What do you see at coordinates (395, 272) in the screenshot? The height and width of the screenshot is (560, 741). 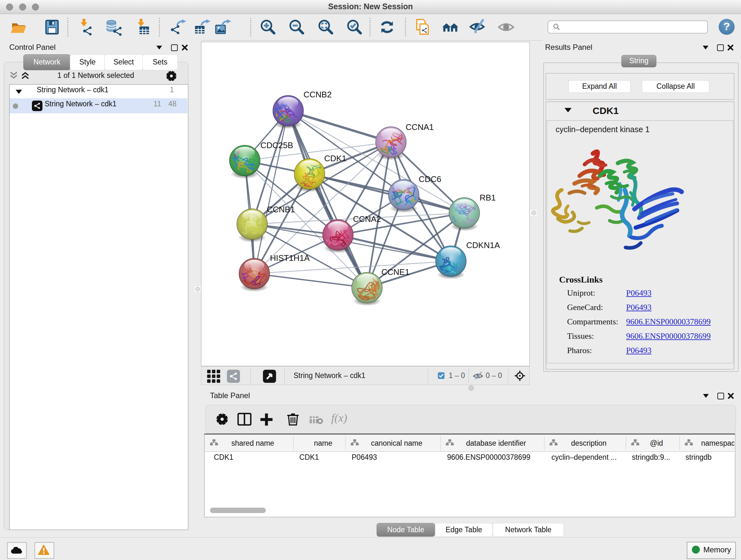 I see `svg-text: CCNE1` at bounding box center [395, 272].